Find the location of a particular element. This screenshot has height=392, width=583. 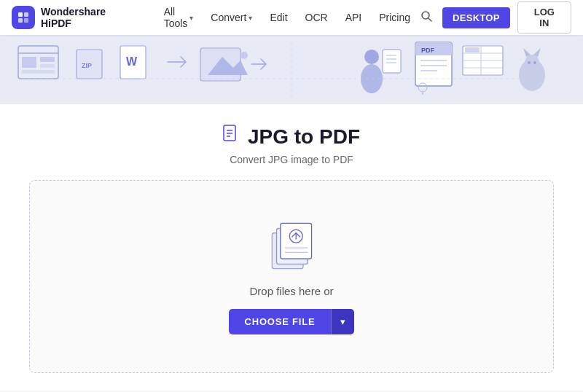

nav-menu: All Tools ▾ Convert ▾ Edit OCR API Prici… is located at coordinates (287, 17).